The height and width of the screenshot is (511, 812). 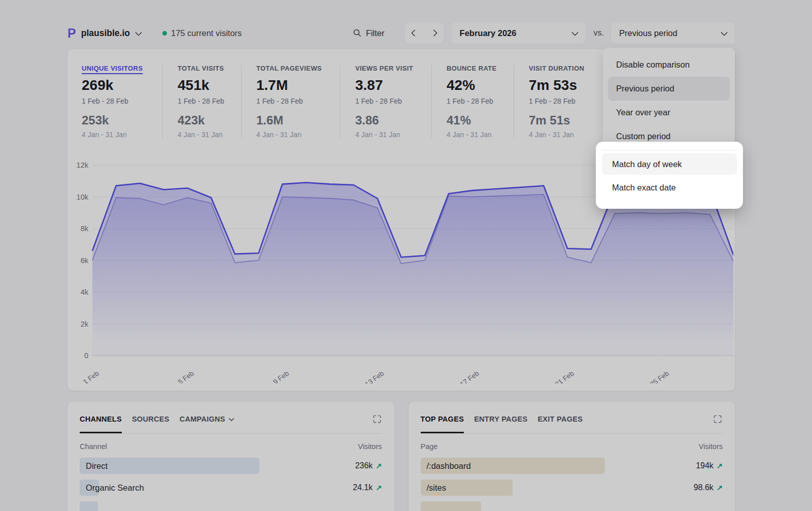 I want to click on menu-divider, so click(x=669, y=150).